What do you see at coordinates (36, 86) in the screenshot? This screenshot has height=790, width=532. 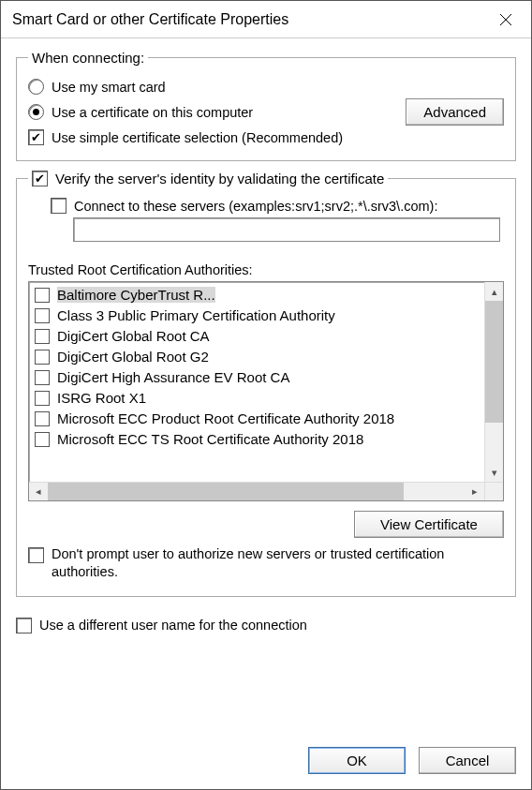 I see `radio-icon` at bounding box center [36, 86].